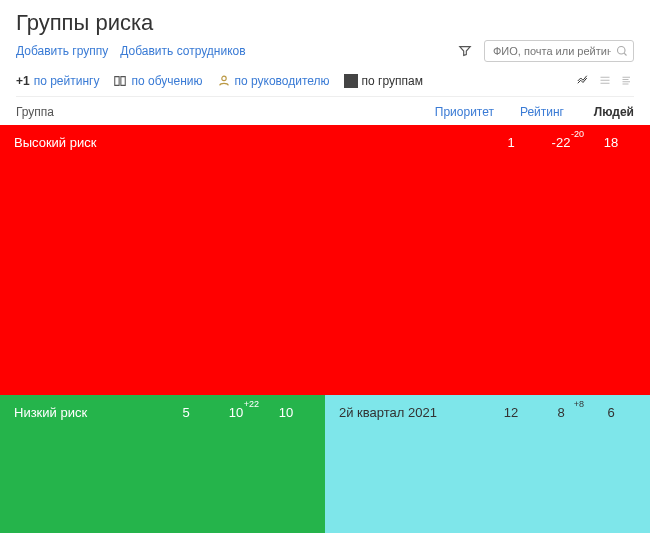 This screenshot has width=650, height=533. I want to click on tile-priority: 12, so click(511, 412).